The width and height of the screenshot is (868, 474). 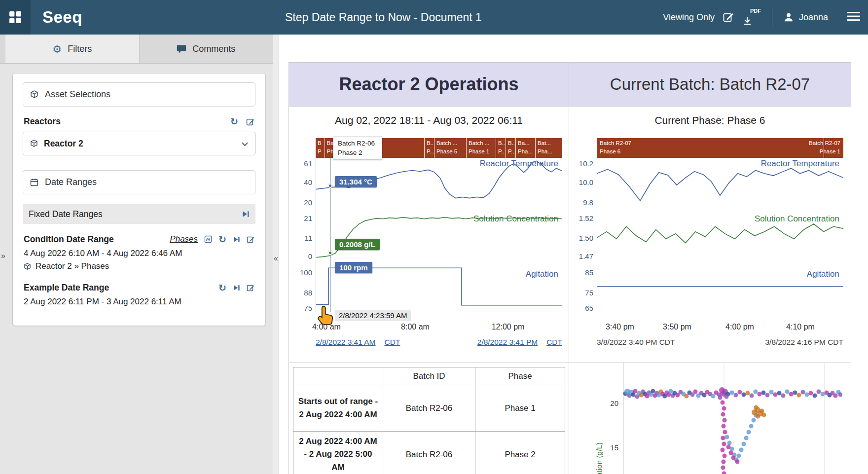 What do you see at coordinates (57, 49) in the screenshot?
I see `gear-icon: ⚙` at bounding box center [57, 49].